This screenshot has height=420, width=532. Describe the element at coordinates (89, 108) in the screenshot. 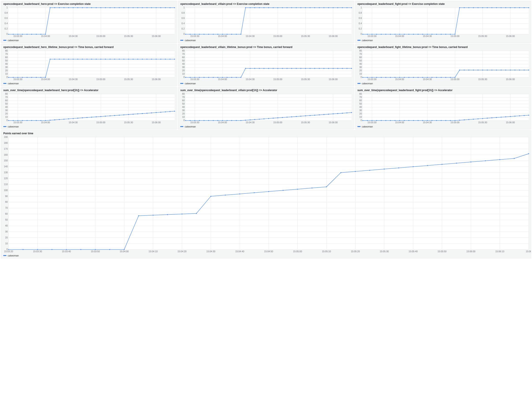

I see `panel-hero-accelerator: sum_over_time(opencodequest_leaderboard_…` at that location.